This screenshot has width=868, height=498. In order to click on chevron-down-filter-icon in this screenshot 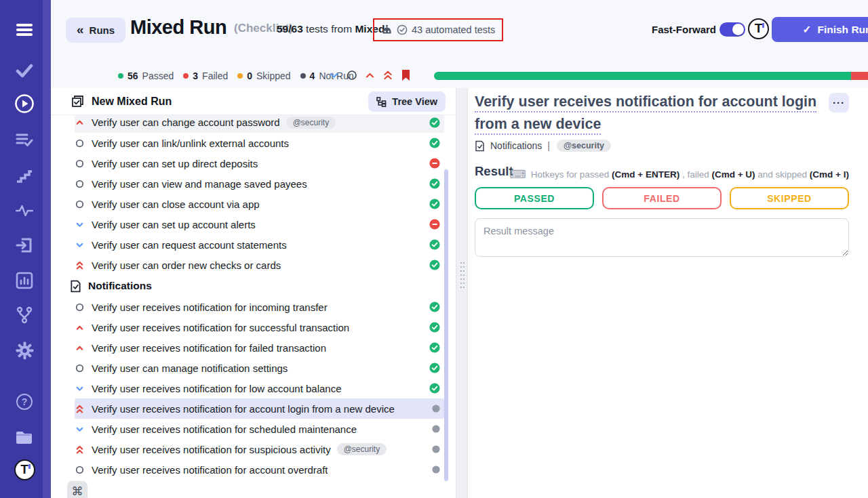, I will do `click(334, 75)`.